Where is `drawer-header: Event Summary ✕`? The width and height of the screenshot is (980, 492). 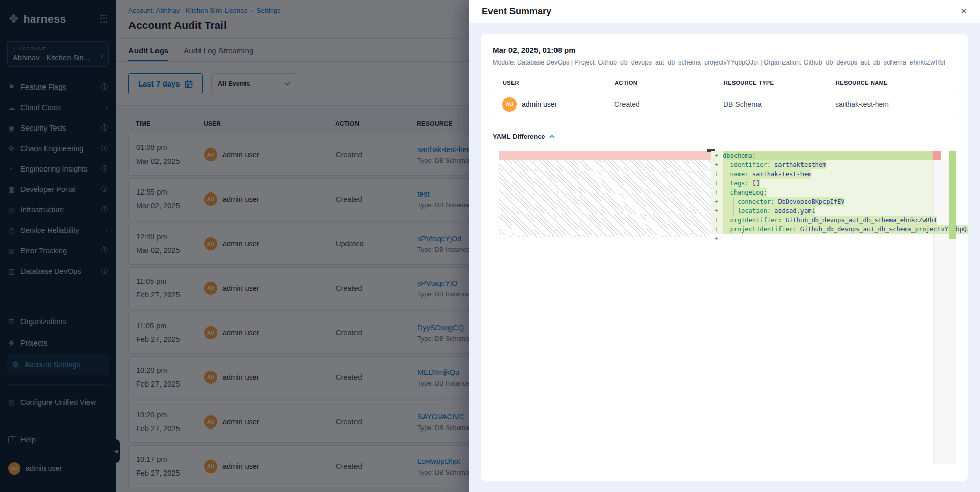 drawer-header: Event Summary ✕ is located at coordinates (724, 11).